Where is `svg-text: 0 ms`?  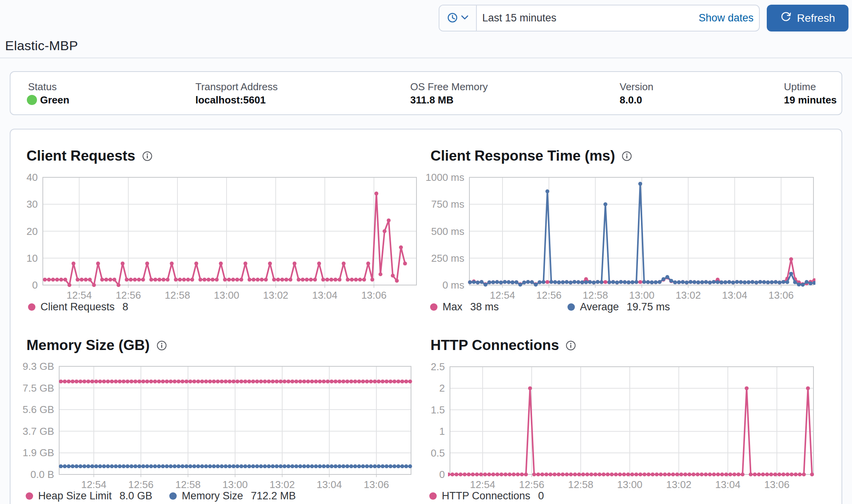 svg-text: 0 ms is located at coordinates (453, 285).